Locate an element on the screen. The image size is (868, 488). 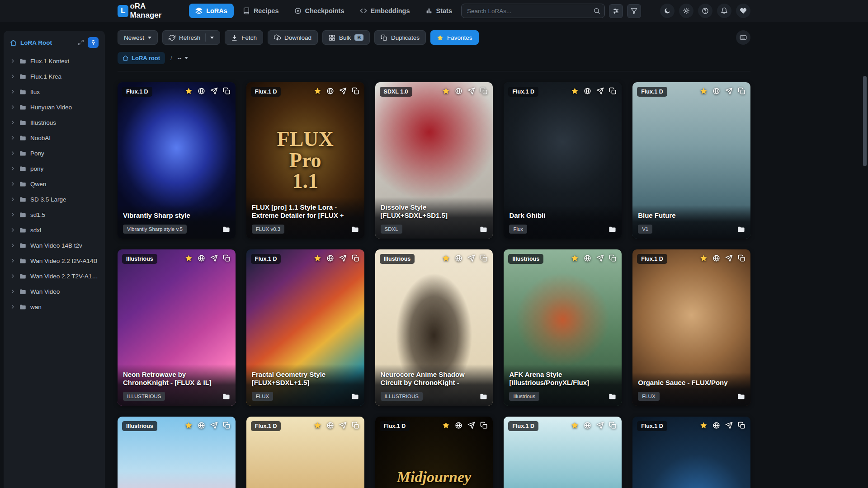
search-options-button is located at coordinates (616, 11).